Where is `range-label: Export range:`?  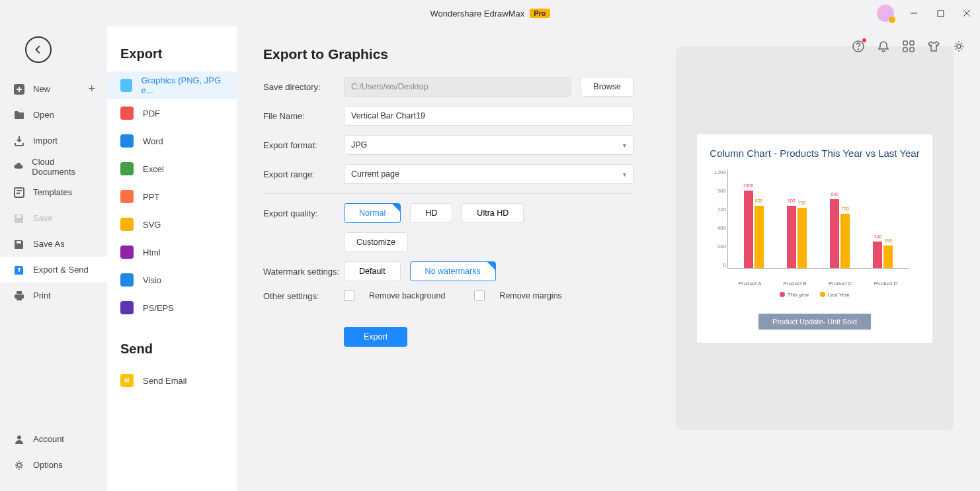 range-label: Export range: is located at coordinates (304, 175).